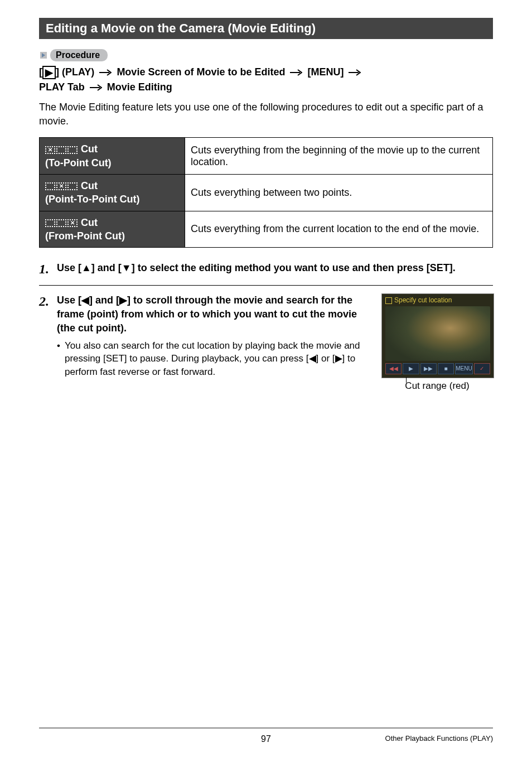 The height and width of the screenshot is (757, 532). I want to click on footer-page-number: 97, so click(266, 739).